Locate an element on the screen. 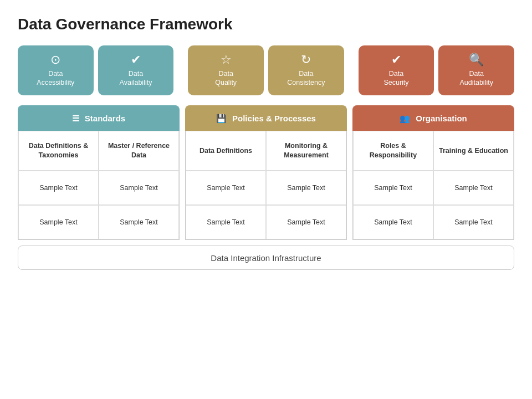 This screenshot has width=532, height=399. policies-col1-row1: Sample Text is located at coordinates (226, 188).